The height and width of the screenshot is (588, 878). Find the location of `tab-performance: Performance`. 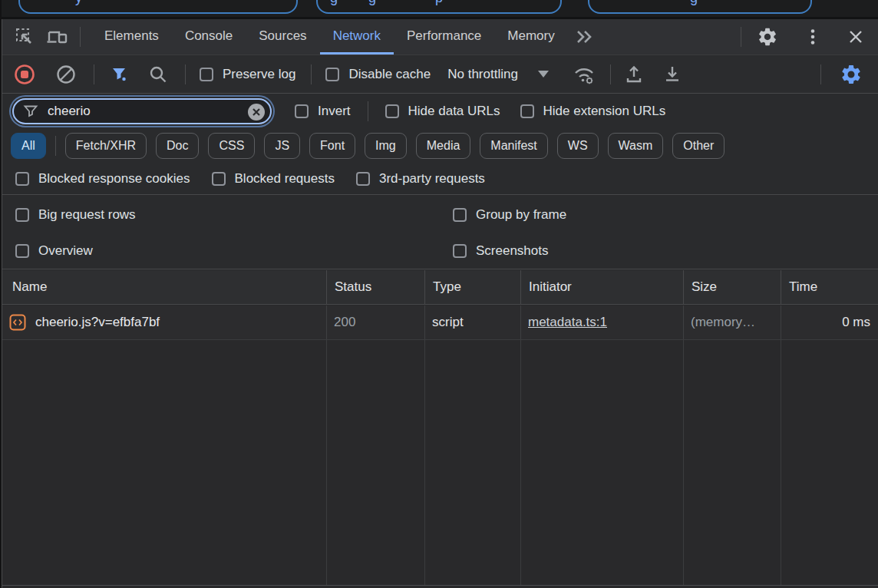

tab-performance: Performance is located at coordinates (444, 37).